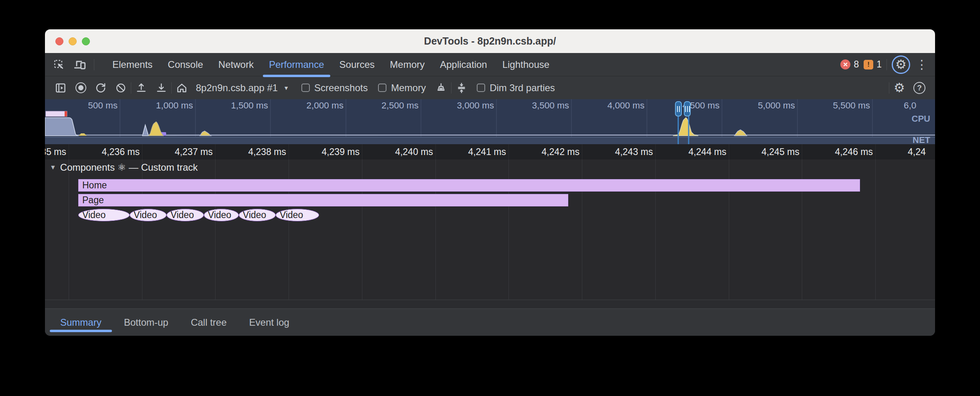 Image resolution: width=980 pixels, height=396 pixels. I want to click on active-tab-underline, so click(296, 76).